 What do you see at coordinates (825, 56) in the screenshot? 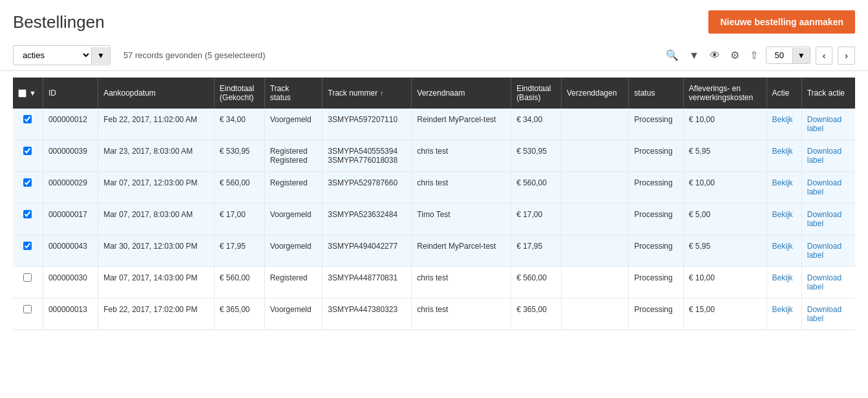
I see `prev-page-button: ‹` at bounding box center [825, 56].